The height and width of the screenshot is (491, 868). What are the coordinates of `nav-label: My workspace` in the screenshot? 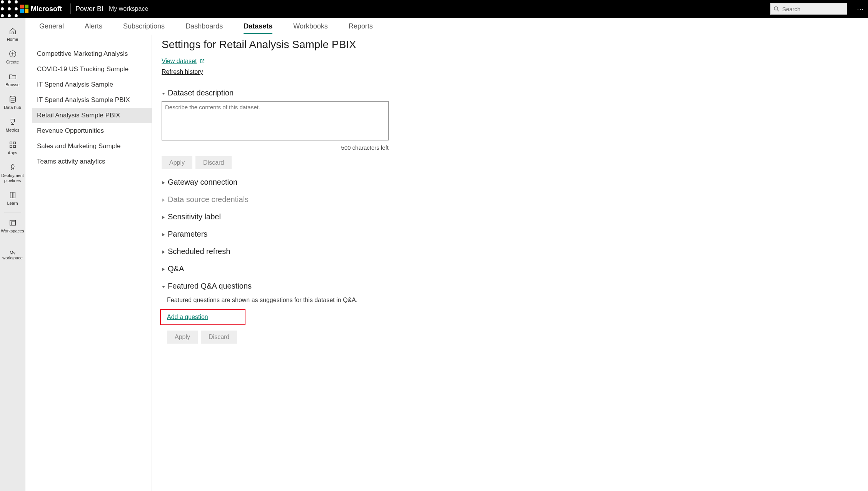 It's located at (12, 256).